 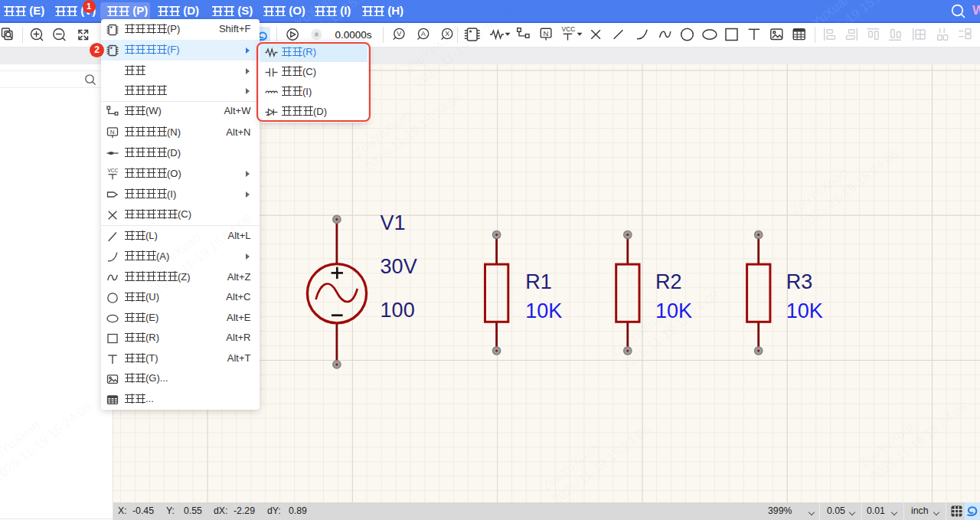 What do you see at coordinates (669, 282) in the screenshot?
I see `svg-text: R2` at bounding box center [669, 282].